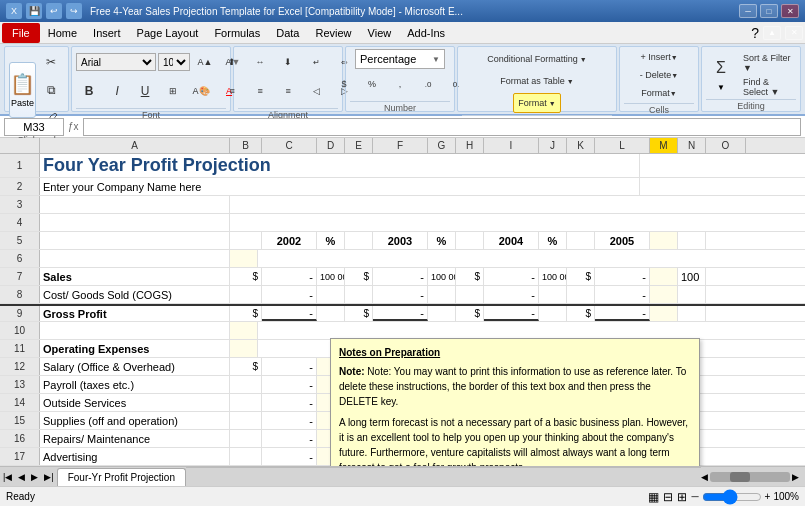  Describe the element at coordinates (246, 402) in the screenshot. I see `cell-b14` at that location.